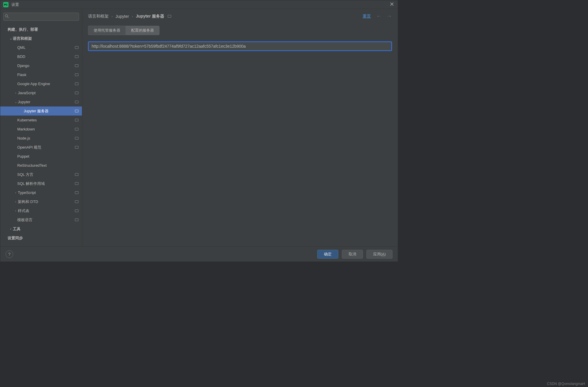 The height and width of the screenshot is (387, 588). Describe the element at coordinates (107, 30) in the screenshot. I see `tab-managed-server: 使用托管服务器` at that location.